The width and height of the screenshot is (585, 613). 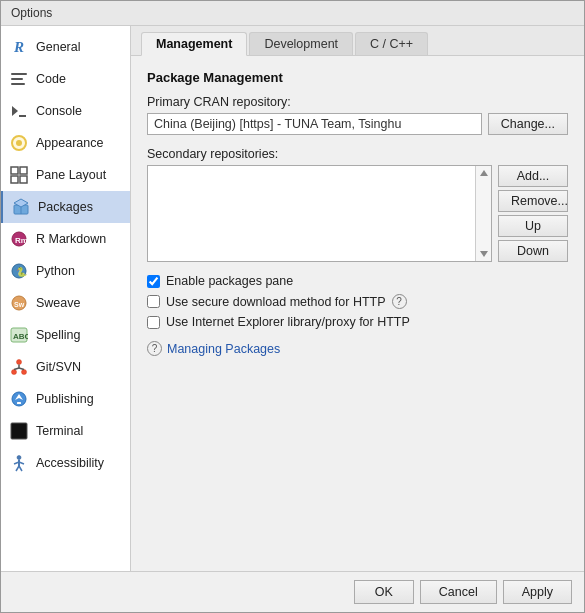 I want to click on dialog-footer: OK Cancel Apply, so click(x=292, y=592).